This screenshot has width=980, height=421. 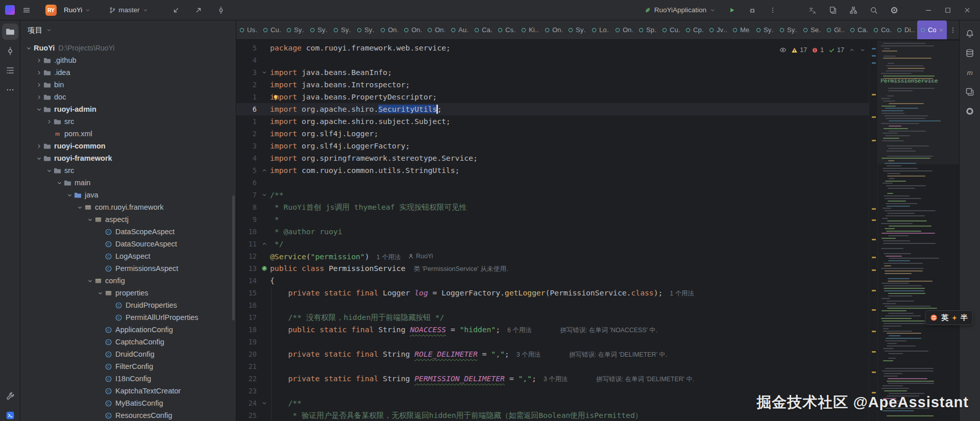 I want to click on line-number: 10, so click(x=248, y=232).